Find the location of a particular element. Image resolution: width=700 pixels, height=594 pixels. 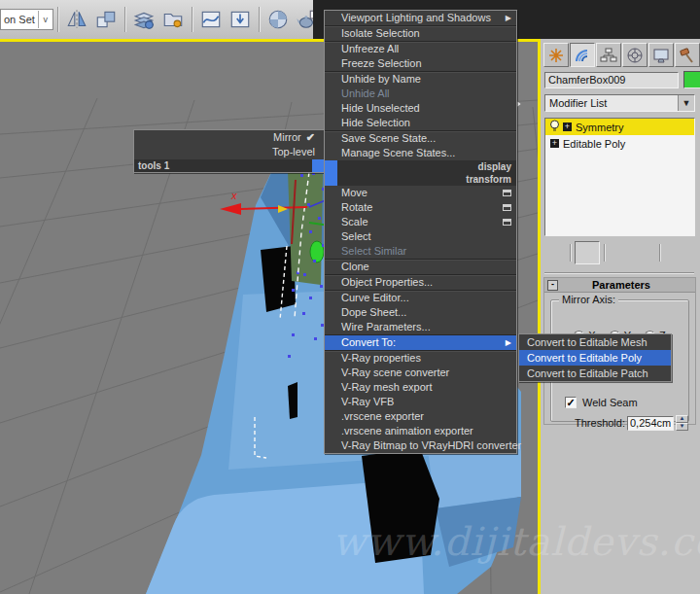

quad-header-transform: transform is located at coordinates (420, 179).